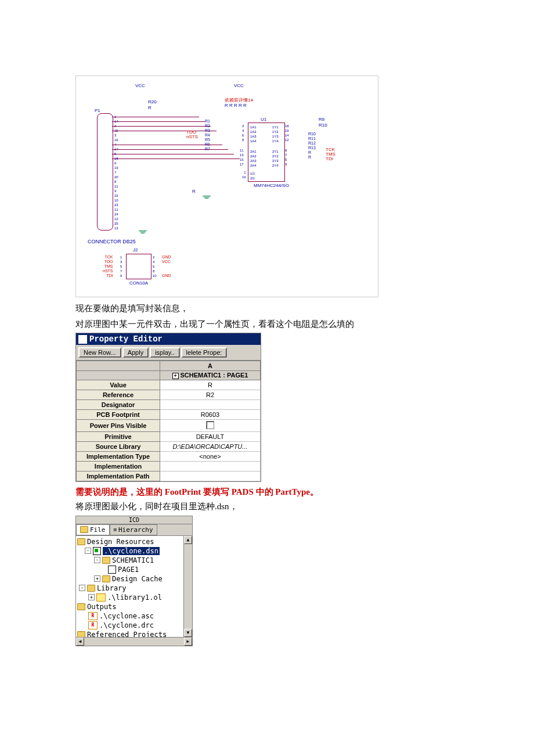  Describe the element at coordinates (134, 616) in the screenshot. I see `tree-row-cyclone-asc: .\cyclone.asc` at that location.